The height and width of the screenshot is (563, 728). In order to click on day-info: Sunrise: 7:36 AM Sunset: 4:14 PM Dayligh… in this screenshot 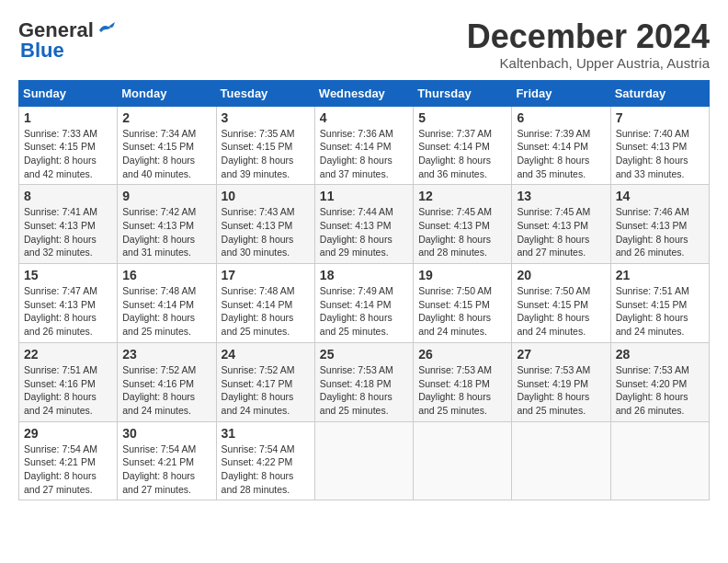, I will do `click(364, 155)`.